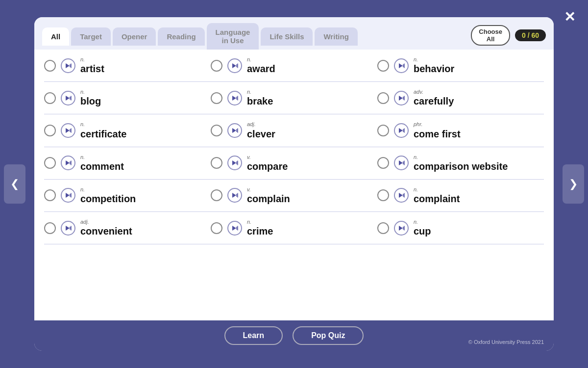 The width and height of the screenshot is (588, 368). What do you see at coordinates (434, 98) in the screenshot?
I see `word-info: adv.carefully` at bounding box center [434, 98].